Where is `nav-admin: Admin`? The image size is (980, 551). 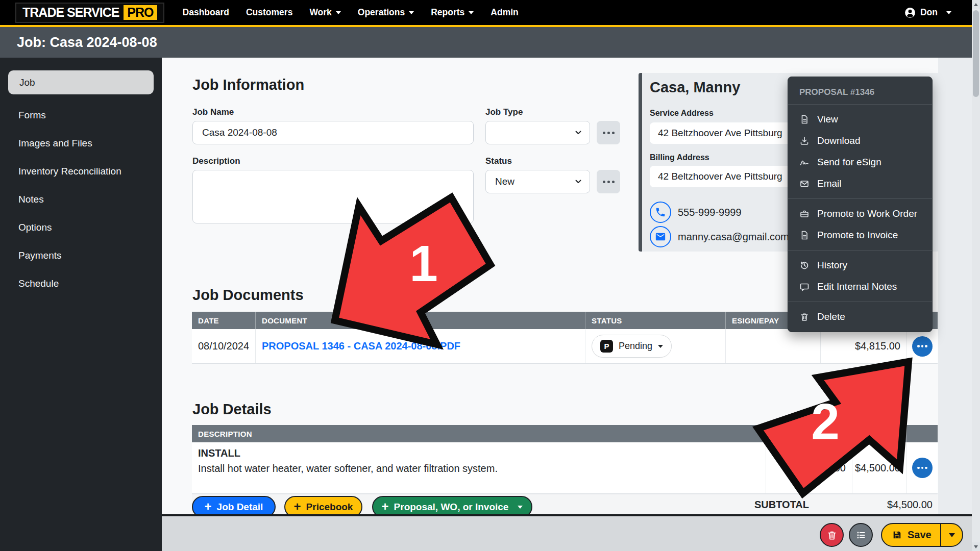
nav-admin: Admin is located at coordinates (504, 12).